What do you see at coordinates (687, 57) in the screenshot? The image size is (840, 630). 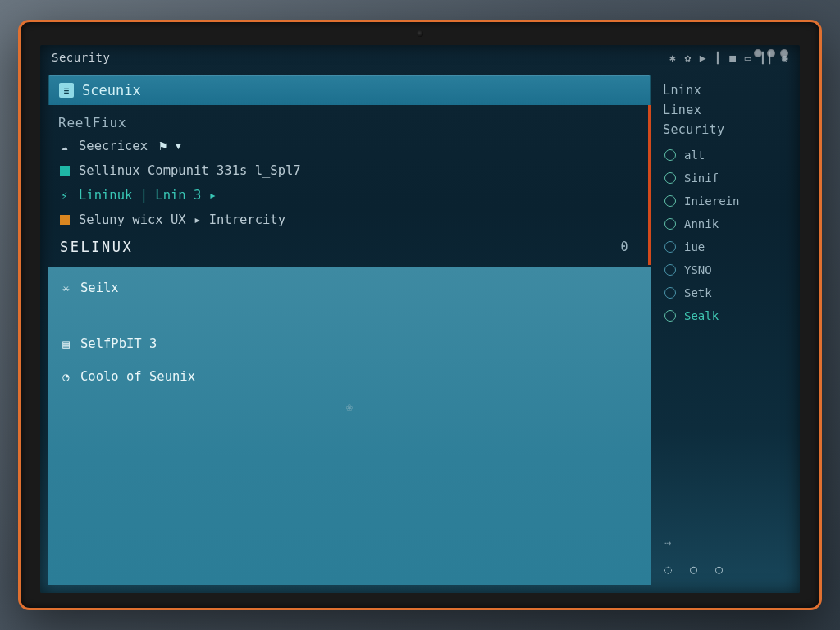 I see `bug-icon: ✿` at bounding box center [687, 57].